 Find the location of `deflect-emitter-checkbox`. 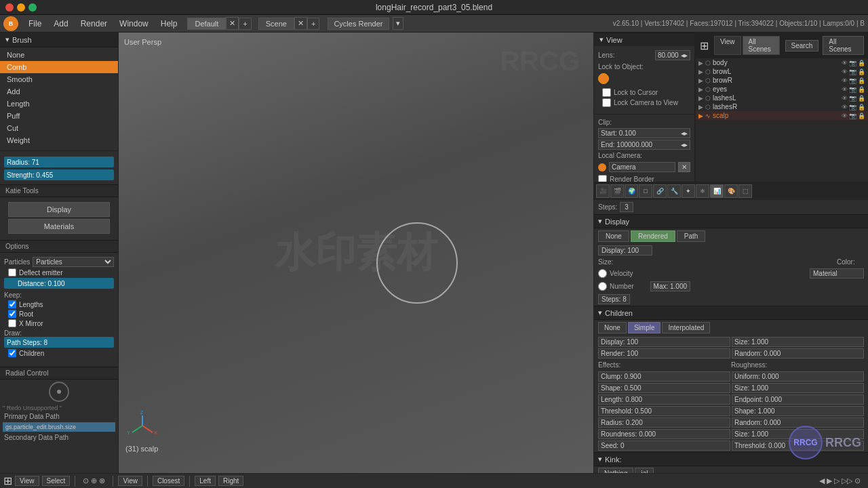

deflect-emitter-checkbox is located at coordinates (12, 272).